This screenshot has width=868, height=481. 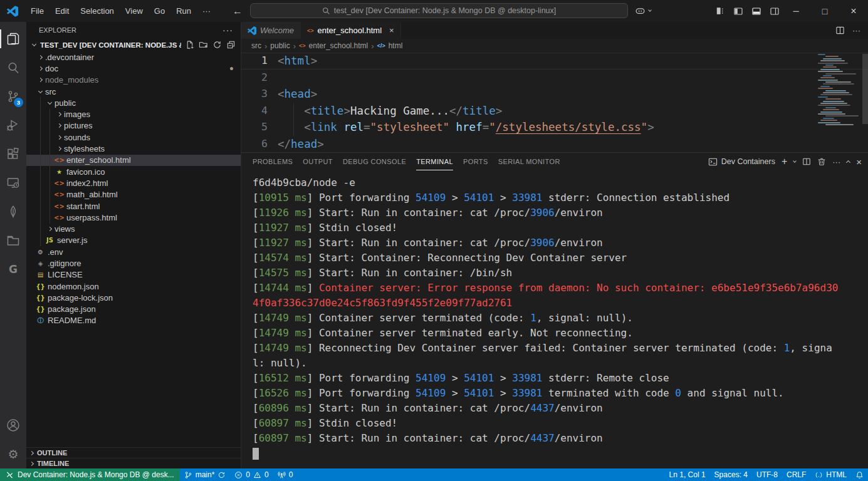 What do you see at coordinates (865, 89) in the screenshot?
I see `editor-scrollbar` at bounding box center [865, 89].